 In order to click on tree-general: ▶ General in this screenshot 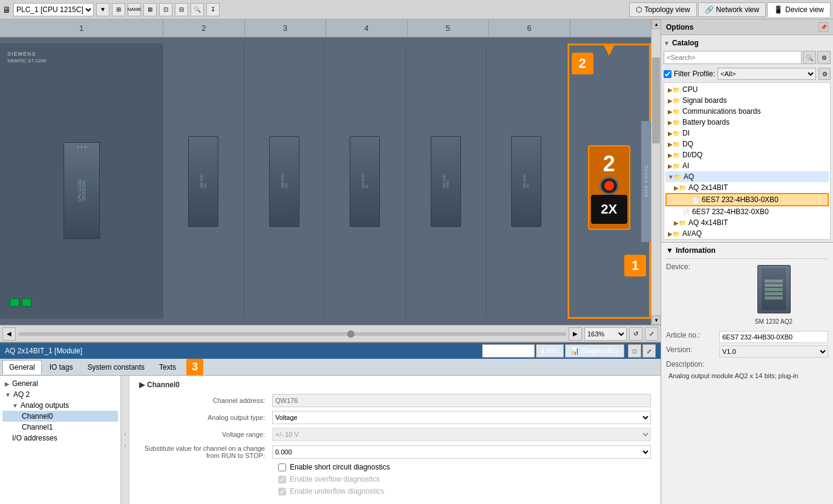, I will do `click(60, 384)`.